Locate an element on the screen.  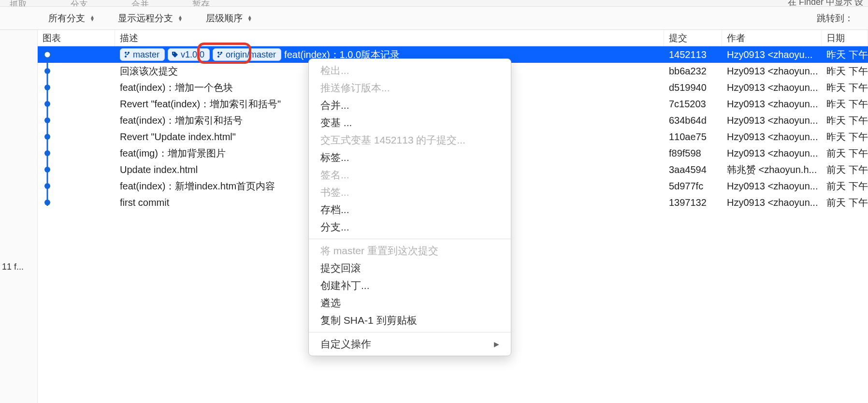
menu-item: 合并... is located at coordinates (410, 105).